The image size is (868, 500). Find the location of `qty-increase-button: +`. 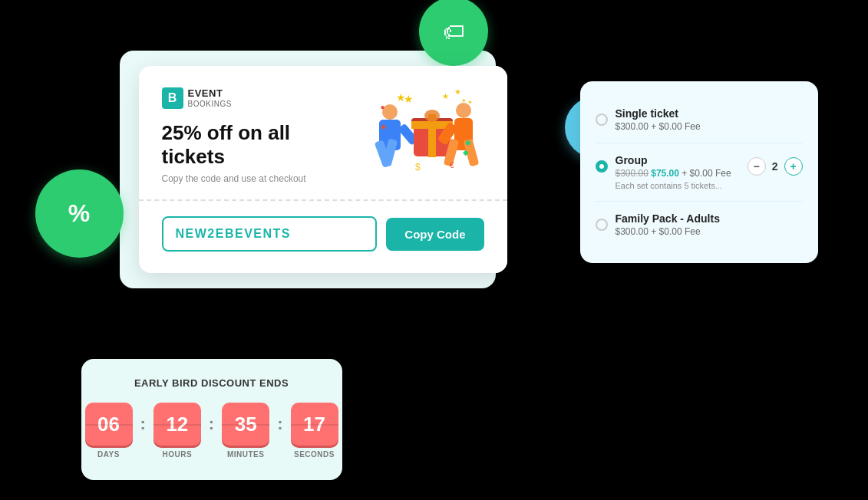

qty-increase-button: + is located at coordinates (794, 166).